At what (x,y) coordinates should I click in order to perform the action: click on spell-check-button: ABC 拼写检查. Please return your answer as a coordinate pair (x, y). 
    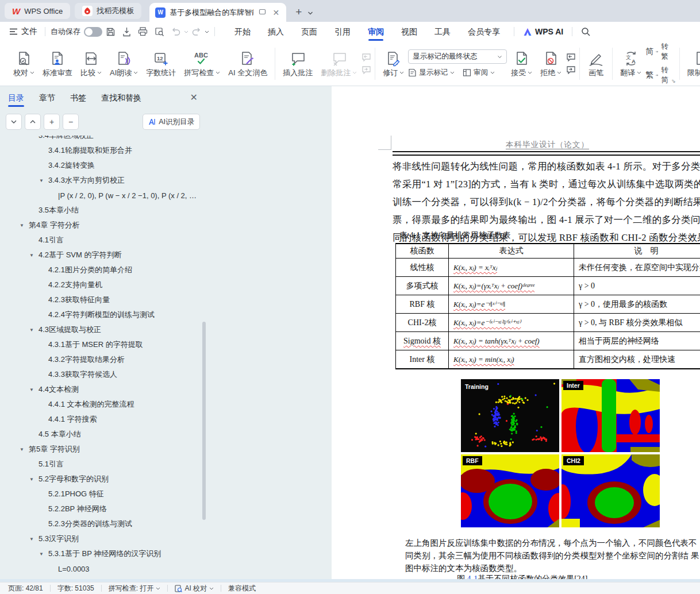
    Looking at the image, I should click on (202, 64).